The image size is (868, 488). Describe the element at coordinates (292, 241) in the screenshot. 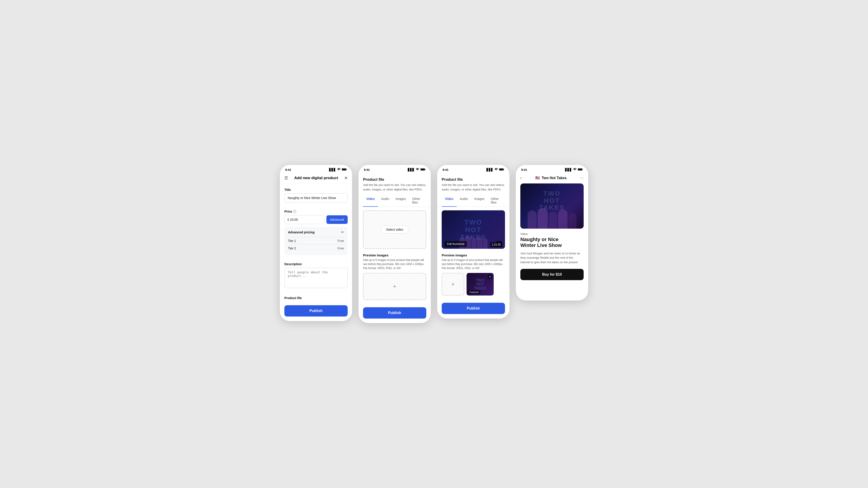

I see `tier-1-name: Tier 1` at that location.